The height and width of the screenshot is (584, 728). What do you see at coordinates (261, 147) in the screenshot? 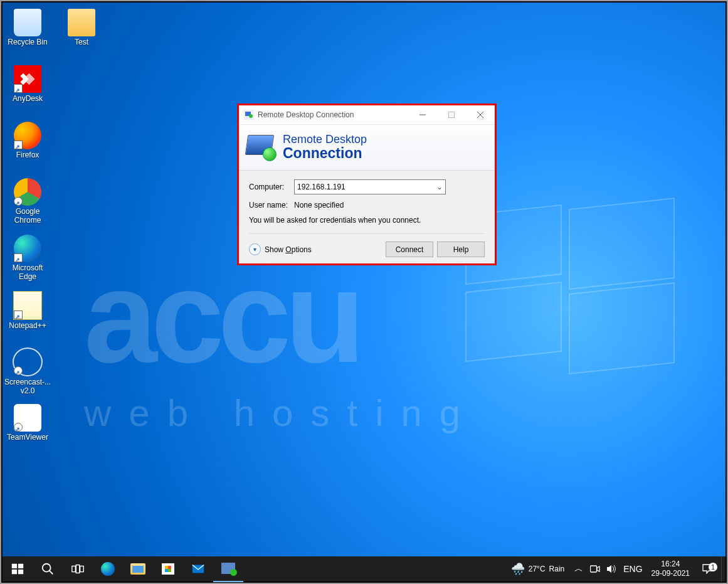
I see `rdc-large-icon` at bounding box center [261, 147].